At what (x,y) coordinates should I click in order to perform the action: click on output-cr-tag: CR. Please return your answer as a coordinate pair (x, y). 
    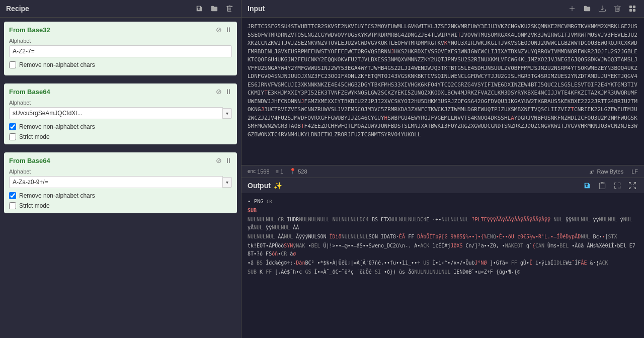
    Looking at the image, I should click on (270, 202).